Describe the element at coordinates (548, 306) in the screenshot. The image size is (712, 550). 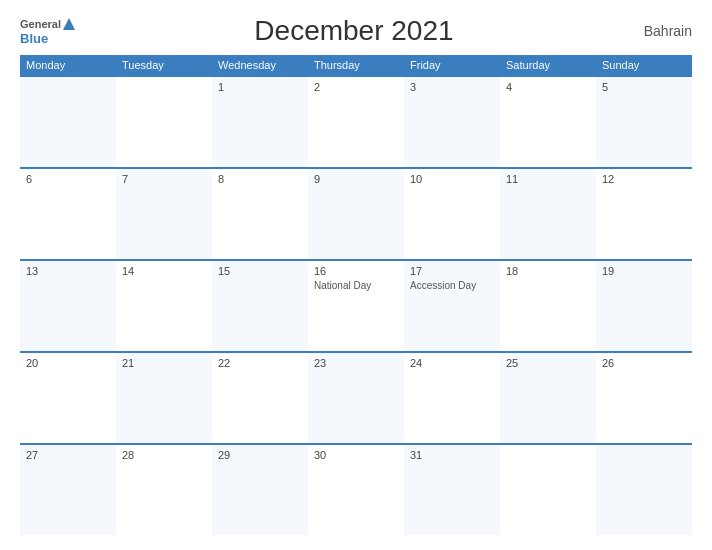
I see `calendar-cell: 18` at that location.